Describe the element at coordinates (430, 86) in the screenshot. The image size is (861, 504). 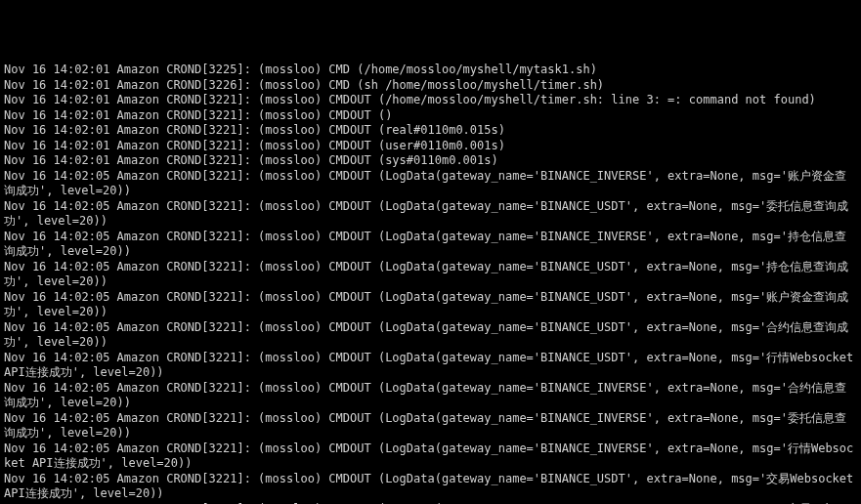
I see `log-line: Nov 16 14:02:01 Amazon CROND[3226]: (mos…` at that location.